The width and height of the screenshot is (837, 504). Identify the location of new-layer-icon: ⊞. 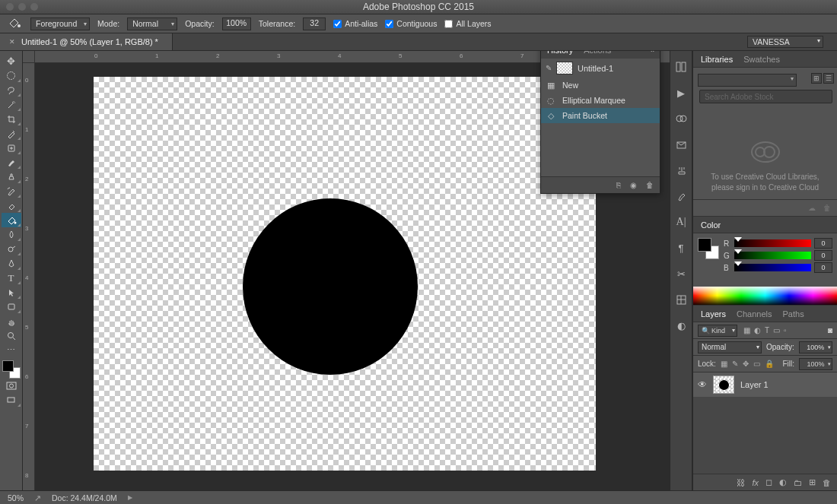
(813, 482).